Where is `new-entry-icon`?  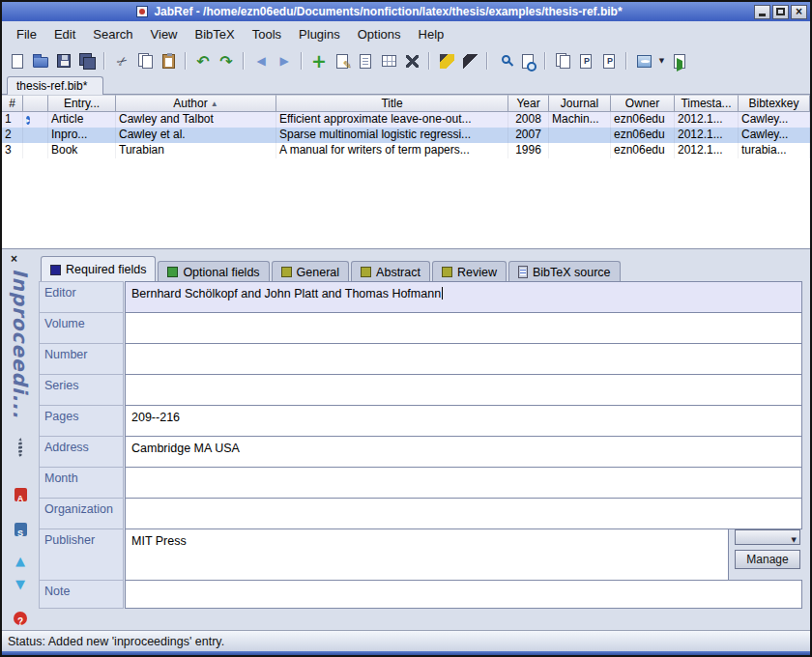 new-entry-icon is located at coordinates (319, 61).